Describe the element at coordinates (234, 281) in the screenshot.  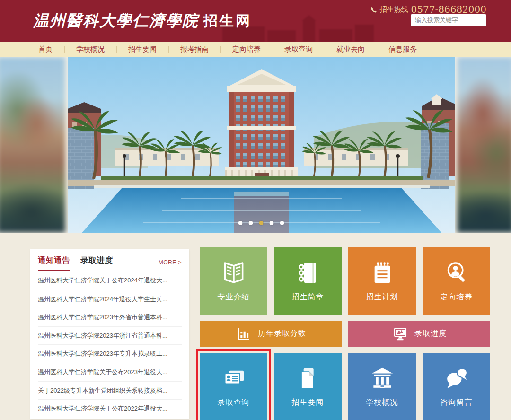
I see `feature-tile: 专业介绍` at that location.